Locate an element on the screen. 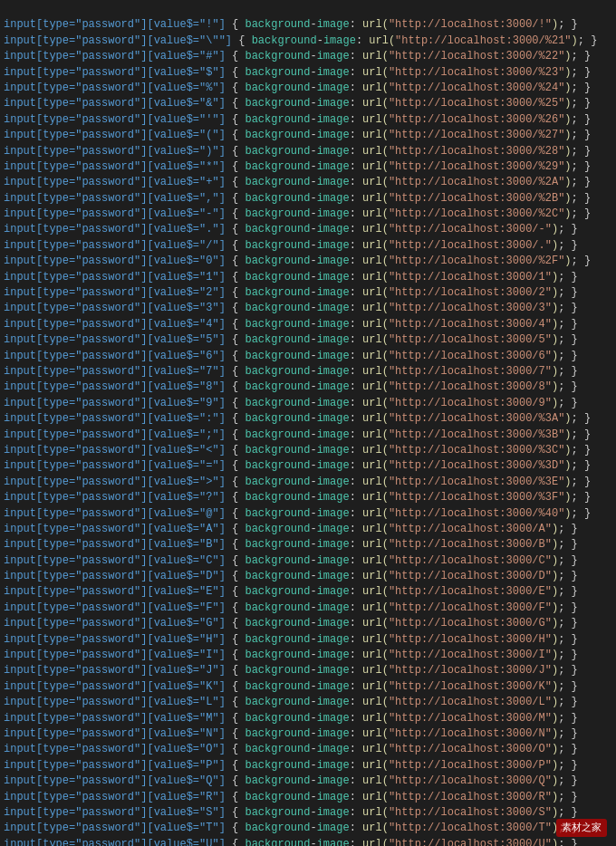 The height and width of the screenshot is (846, 616). css-url-value: "http://localhost:3000/3" is located at coordinates (470, 308).